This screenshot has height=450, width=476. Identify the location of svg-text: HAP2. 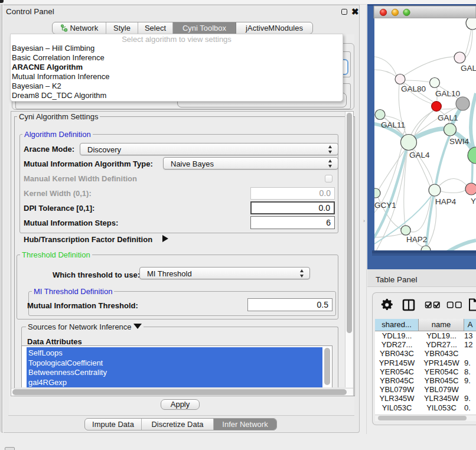
(417, 240).